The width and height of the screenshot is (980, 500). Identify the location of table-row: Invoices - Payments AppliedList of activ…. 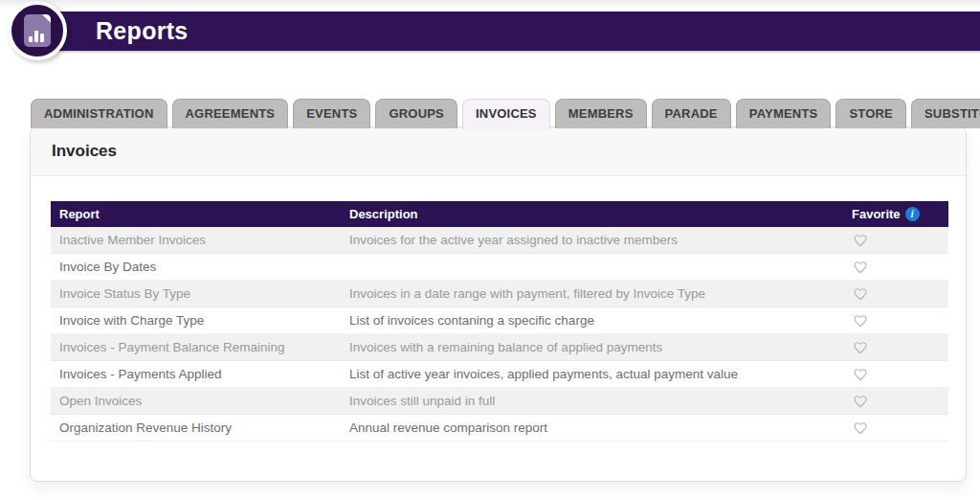
(500, 375).